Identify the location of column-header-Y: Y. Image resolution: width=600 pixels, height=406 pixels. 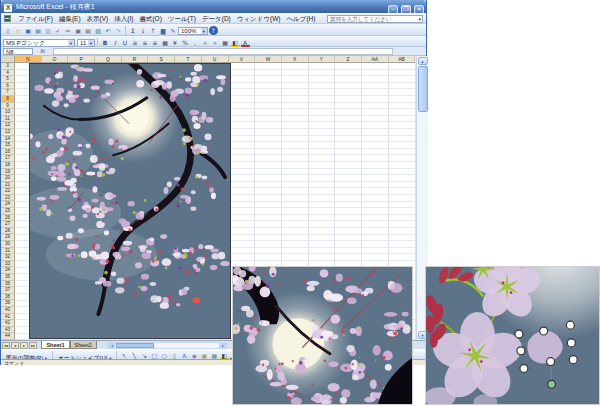
(322, 60).